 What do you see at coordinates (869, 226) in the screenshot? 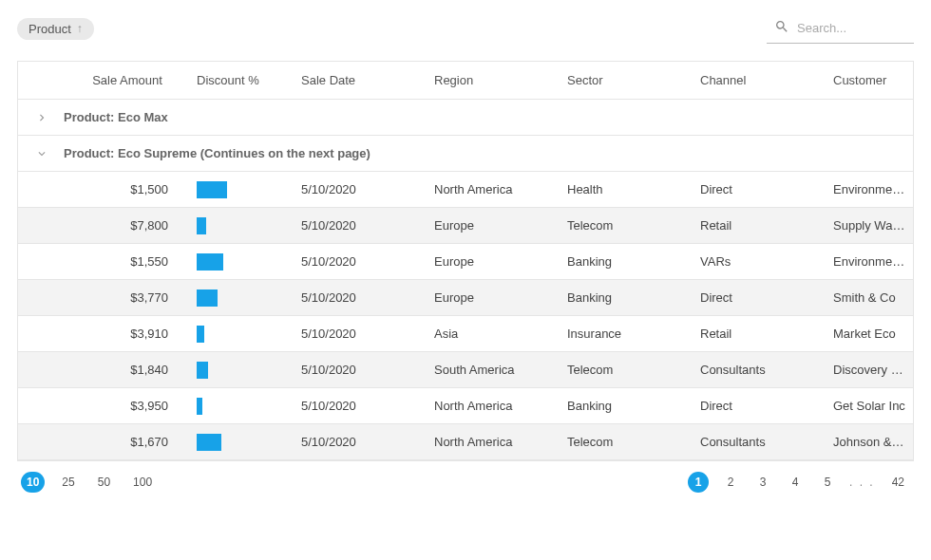
I see `cell-customer: Supply Warehous` at bounding box center [869, 226].